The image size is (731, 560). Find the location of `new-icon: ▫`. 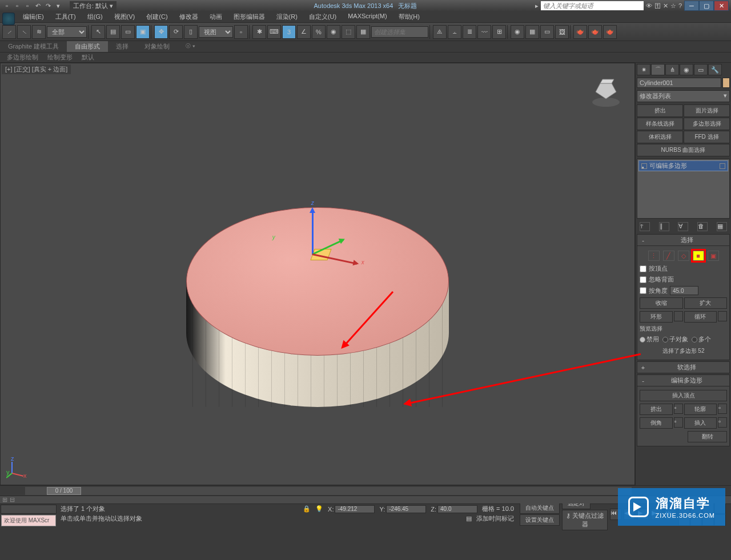

new-icon: ▫ is located at coordinates (7, 6).